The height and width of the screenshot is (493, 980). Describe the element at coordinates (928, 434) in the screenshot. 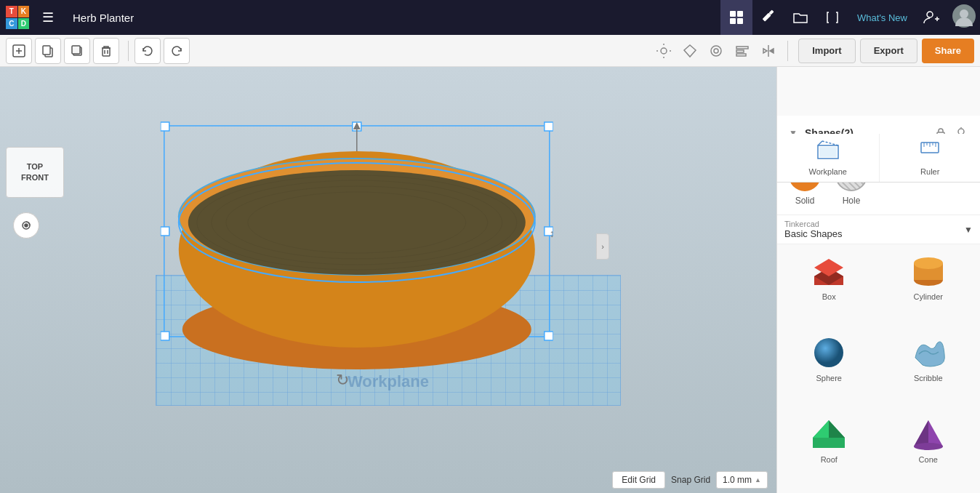

I see `cone-thumbnail` at that location.